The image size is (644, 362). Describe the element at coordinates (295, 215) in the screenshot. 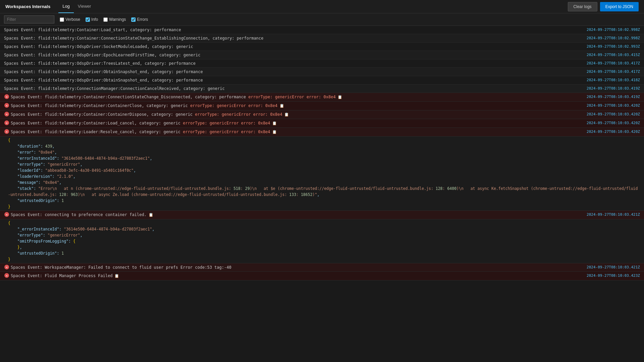

I see `log-text: Spaces Event: connecting to preference c…` at that location.